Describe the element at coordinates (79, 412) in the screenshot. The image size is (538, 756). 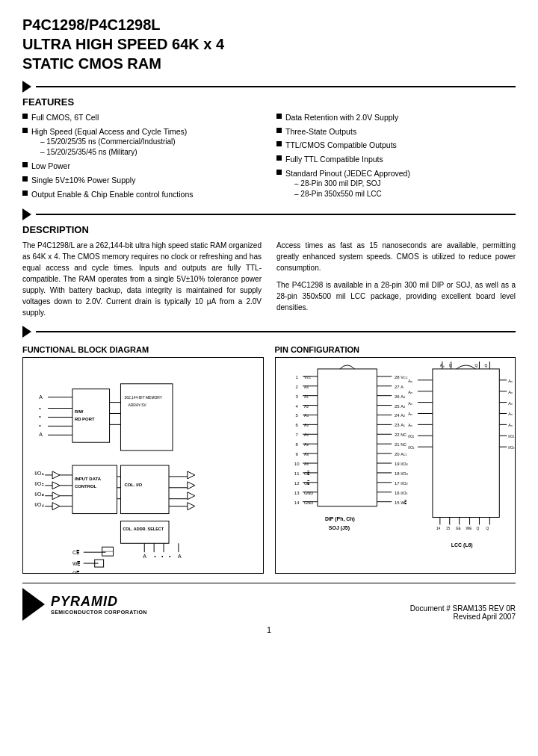
I see `svg-text: R/W` at that location.